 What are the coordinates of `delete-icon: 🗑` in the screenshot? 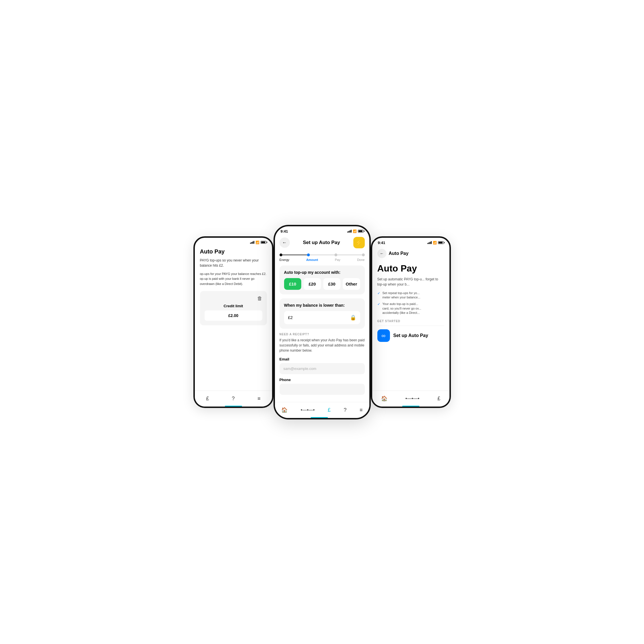 It's located at (260, 299).